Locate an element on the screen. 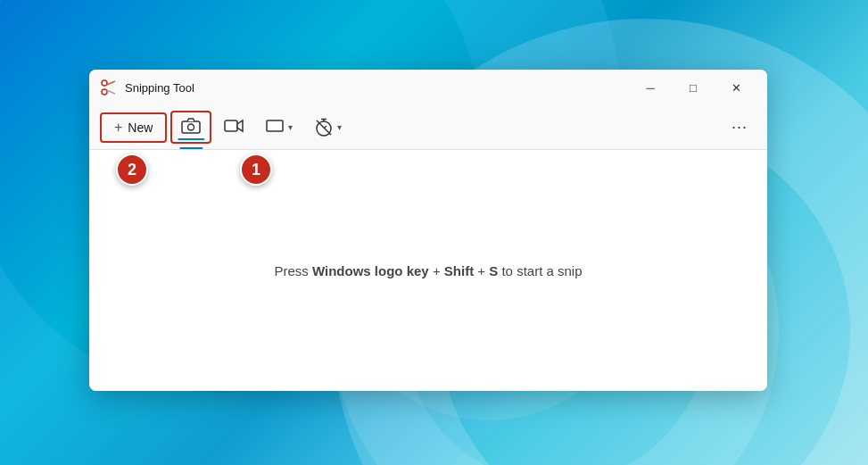 This screenshot has height=465, width=868. more-options-button: ··· is located at coordinates (740, 127).